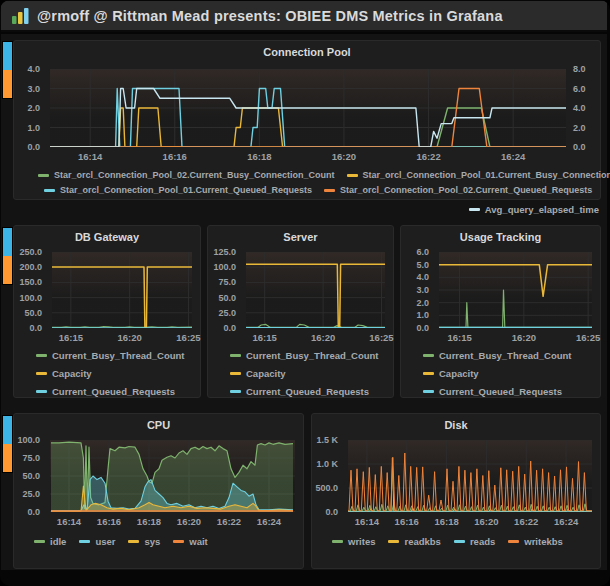 The width and height of the screenshot is (610, 586). What do you see at coordinates (422, 290) in the screenshot?
I see `usage_tracking-ytick-3.0: 3.0` at bounding box center [422, 290].